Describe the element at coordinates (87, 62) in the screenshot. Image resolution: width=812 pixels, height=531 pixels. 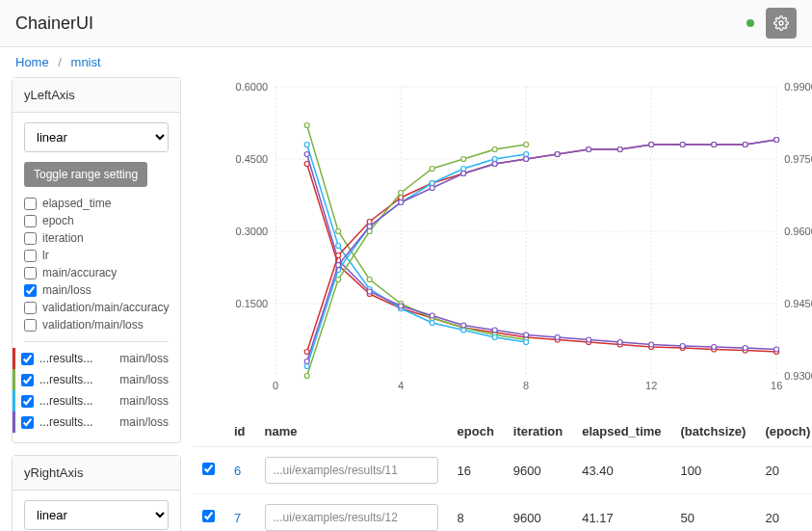
I see `breadcrumb-project-link: mnist` at that location.